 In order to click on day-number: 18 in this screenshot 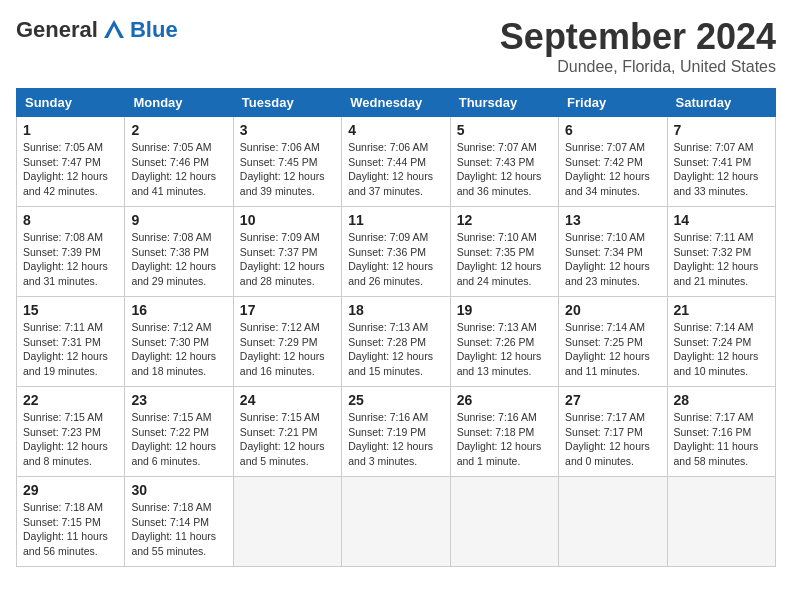, I will do `click(396, 310)`.